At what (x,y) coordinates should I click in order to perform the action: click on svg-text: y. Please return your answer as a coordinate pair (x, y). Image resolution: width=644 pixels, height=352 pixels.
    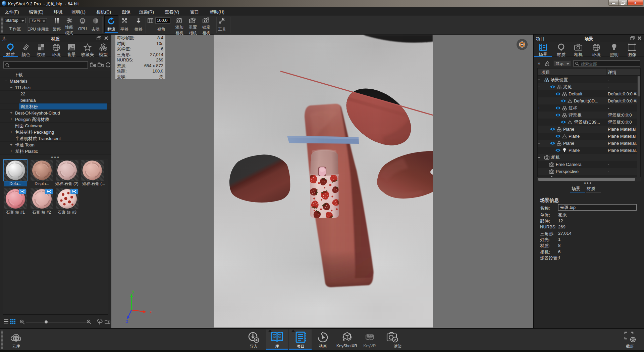
    Looking at the image, I should click on (133, 292).